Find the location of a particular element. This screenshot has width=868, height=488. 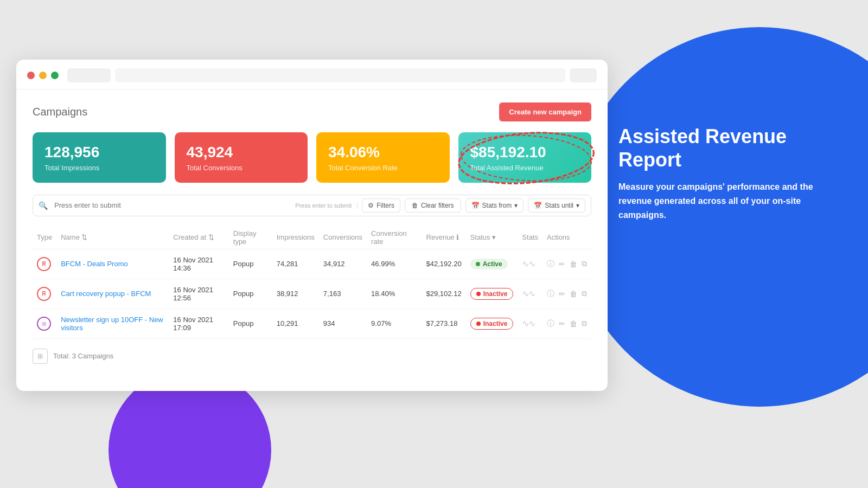

stat-value-conversion-rate: 34.06% is located at coordinates (383, 152).